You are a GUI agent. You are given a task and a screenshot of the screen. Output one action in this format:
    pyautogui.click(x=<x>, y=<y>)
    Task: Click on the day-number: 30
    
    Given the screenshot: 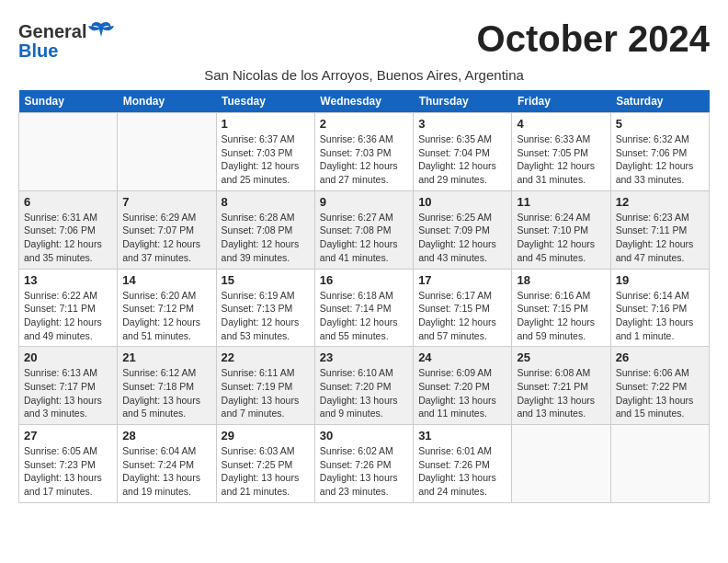 What is the action you would take?
    pyautogui.click(x=364, y=436)
    